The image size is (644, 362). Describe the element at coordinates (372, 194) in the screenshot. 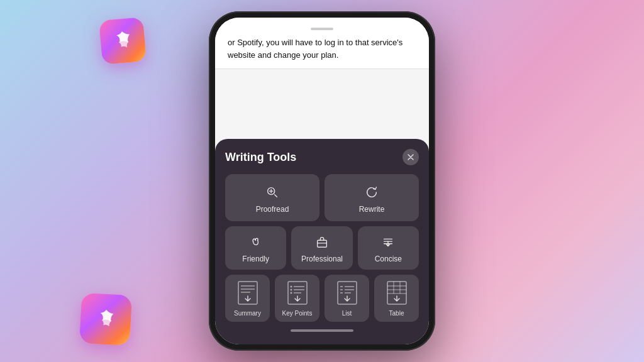

I see `rewrite-icon` at that location.